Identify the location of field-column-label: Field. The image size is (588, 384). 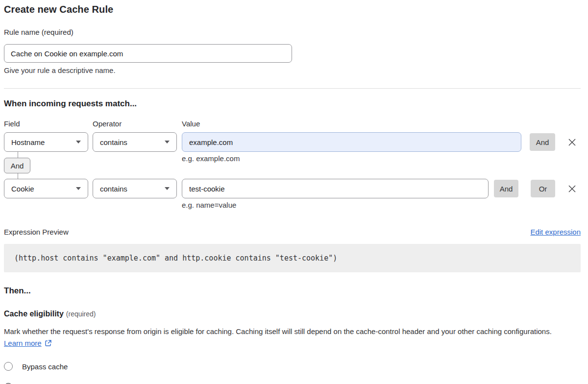
(12, 123).